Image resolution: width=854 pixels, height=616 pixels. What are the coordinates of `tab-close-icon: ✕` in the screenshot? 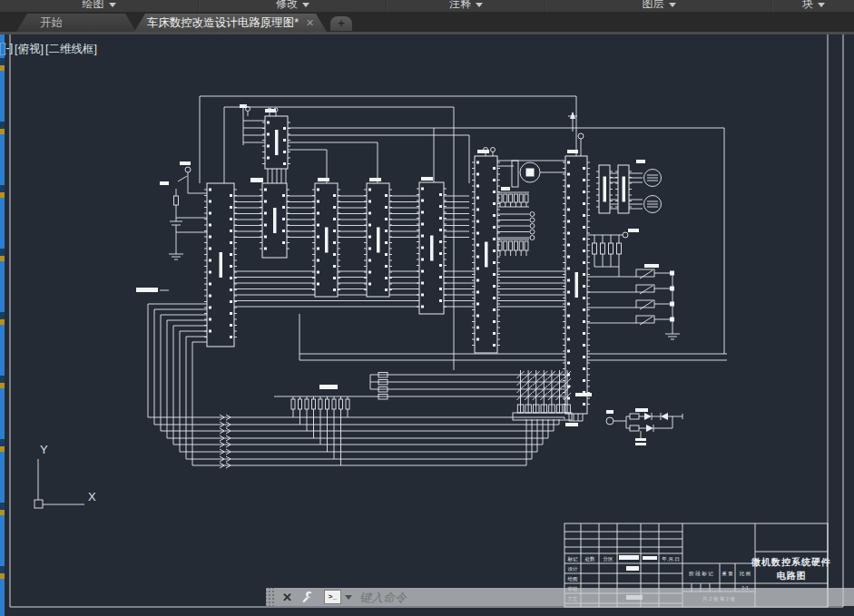 It's located at (310, 24).